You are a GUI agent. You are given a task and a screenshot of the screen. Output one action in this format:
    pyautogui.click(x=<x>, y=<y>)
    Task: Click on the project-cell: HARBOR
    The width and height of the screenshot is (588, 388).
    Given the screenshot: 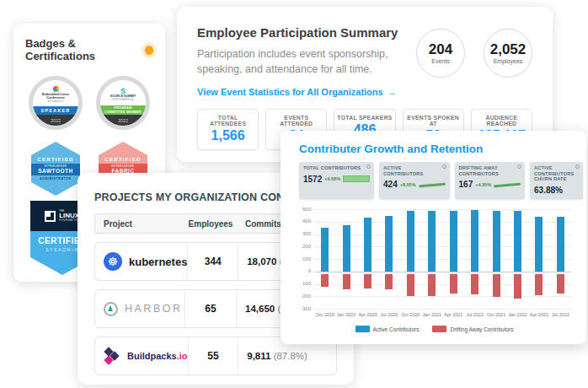 What is the action you would take?
    pyautogui.click(x=140, y=309)
    